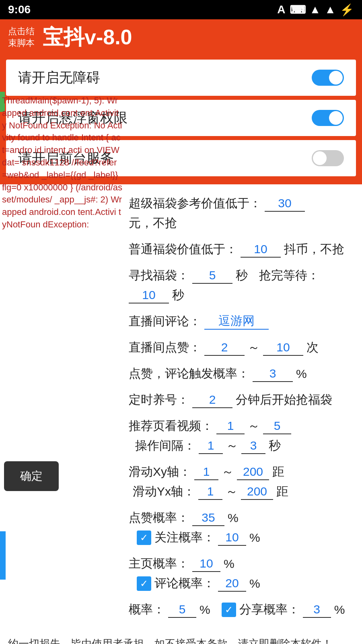 This screenshot has width=362, height=644. I want to click on text-icon: A, so click(281, 10).